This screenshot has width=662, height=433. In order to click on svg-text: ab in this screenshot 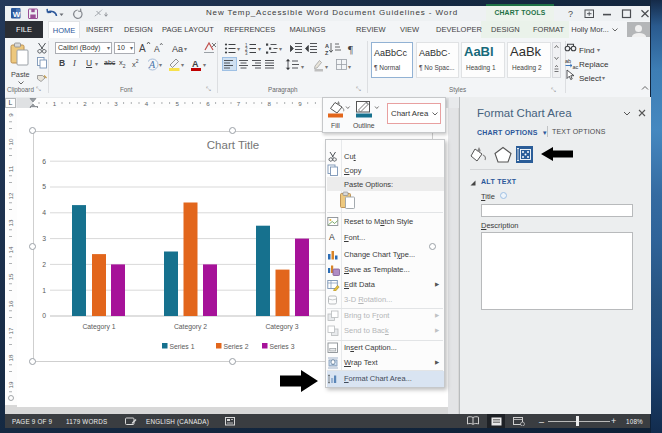, I will do `click(568, 61)`.